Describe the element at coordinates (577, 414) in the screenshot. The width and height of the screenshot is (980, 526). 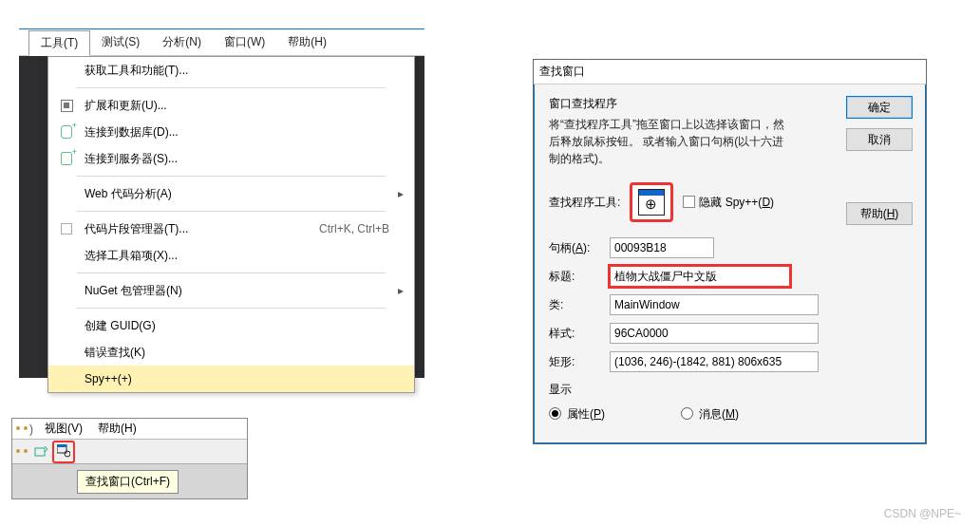
I see `radio-properties: 属性(P)` at that location.